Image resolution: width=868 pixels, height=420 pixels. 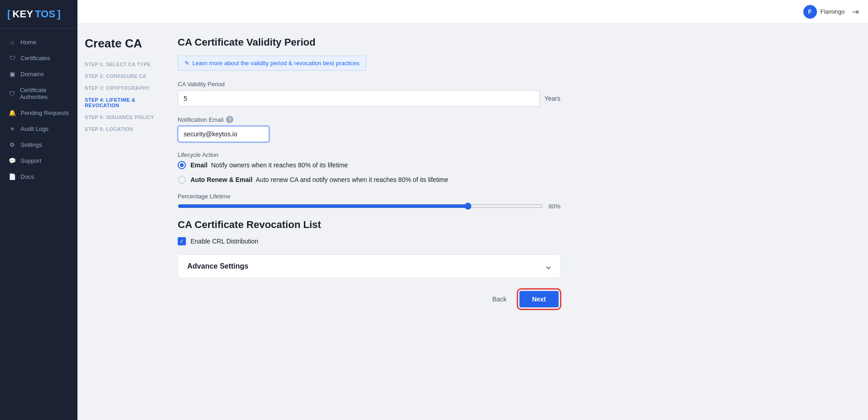 What do you see at coordinates (12, 113) in the screenshot?
I see `pending-icon: 🔔` at bounding box center [12, 113].